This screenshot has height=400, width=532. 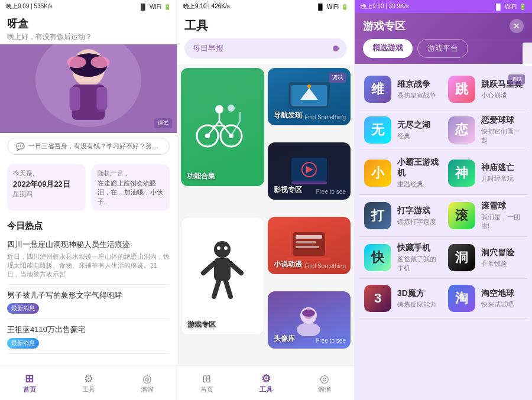 I want to click on nav-explore-2: ◎ 溜溜, so click(x=325, y=383).